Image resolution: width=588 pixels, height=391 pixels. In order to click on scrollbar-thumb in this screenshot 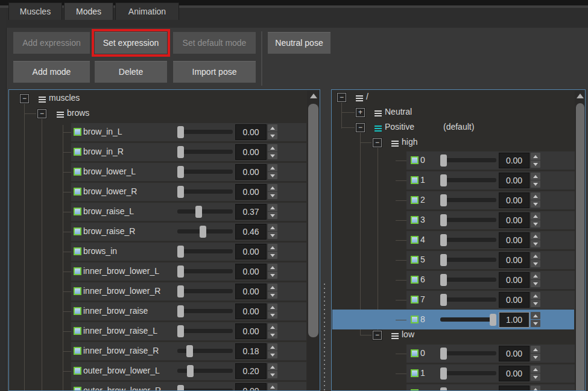, I will do `click(580, 247)`.